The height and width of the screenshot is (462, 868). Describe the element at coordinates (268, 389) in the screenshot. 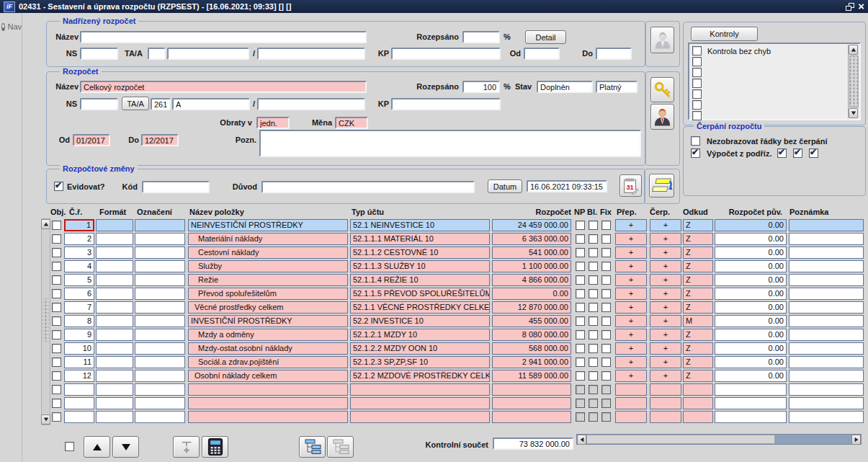

I see `cell-nazev` at that location.